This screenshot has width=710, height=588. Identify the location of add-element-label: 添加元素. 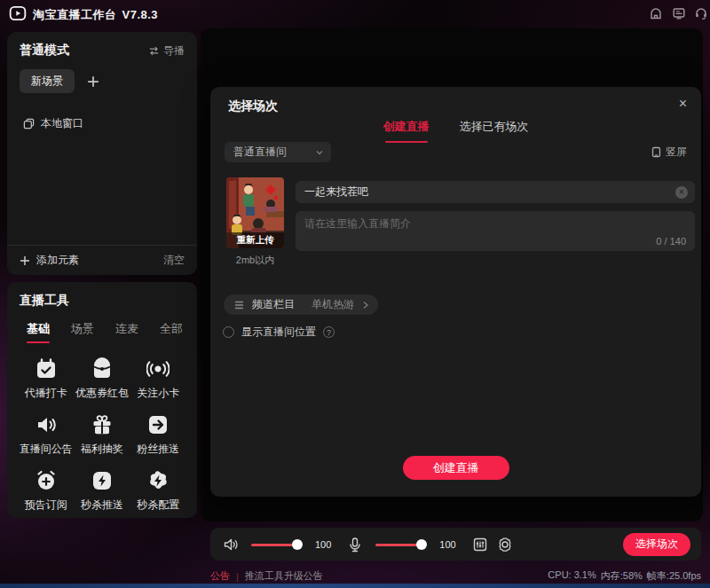
(58, 261).